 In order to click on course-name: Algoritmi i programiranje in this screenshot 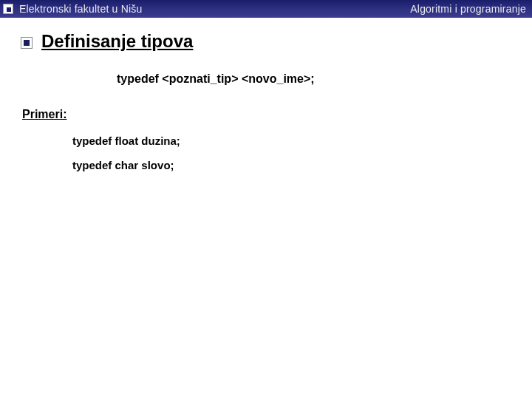, I will do `click(468, 9)`.